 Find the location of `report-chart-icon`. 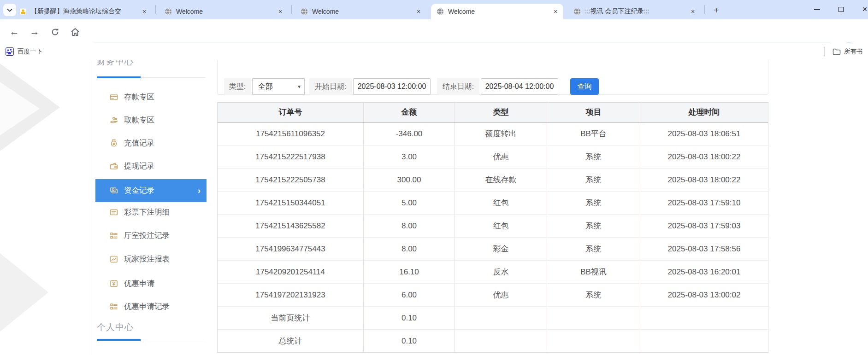

report-chart-icon is located at coordinates (114, 259).